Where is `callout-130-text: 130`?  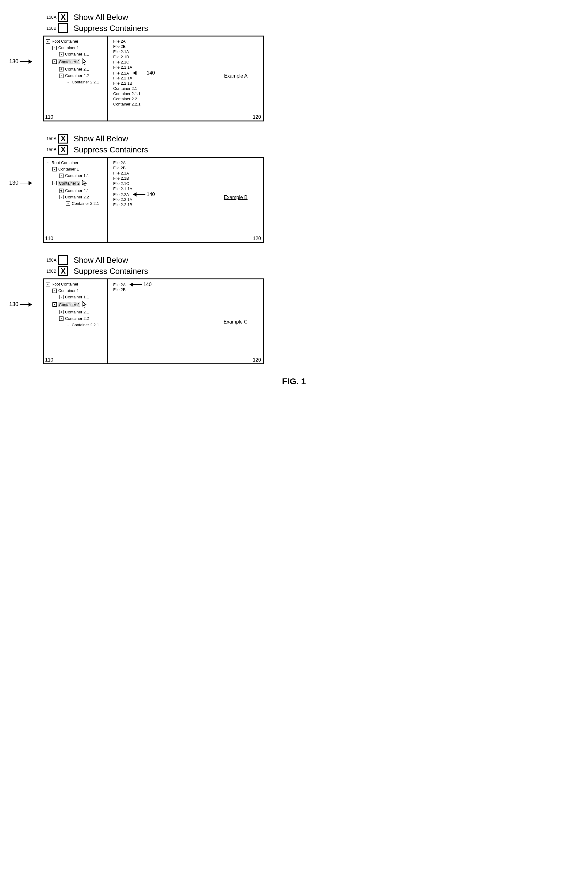 callout-130-text: 130 is located at coordinates (14, 183).